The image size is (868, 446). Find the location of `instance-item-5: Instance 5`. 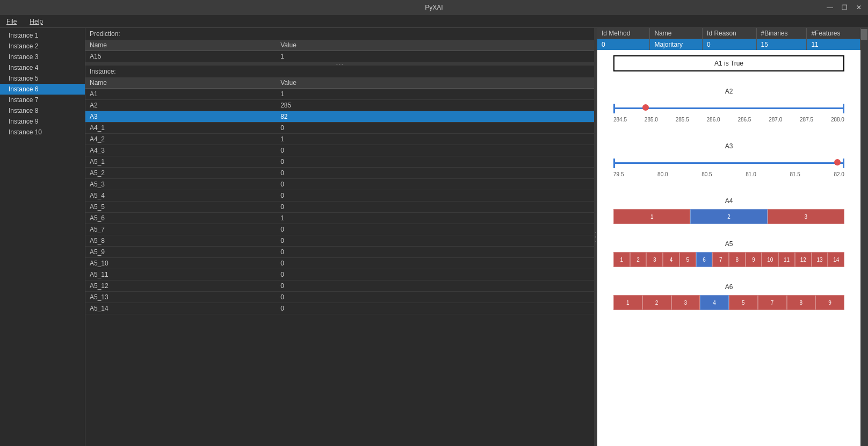

instance-item-5: Instance 5 is located at coordinates (42, 78).